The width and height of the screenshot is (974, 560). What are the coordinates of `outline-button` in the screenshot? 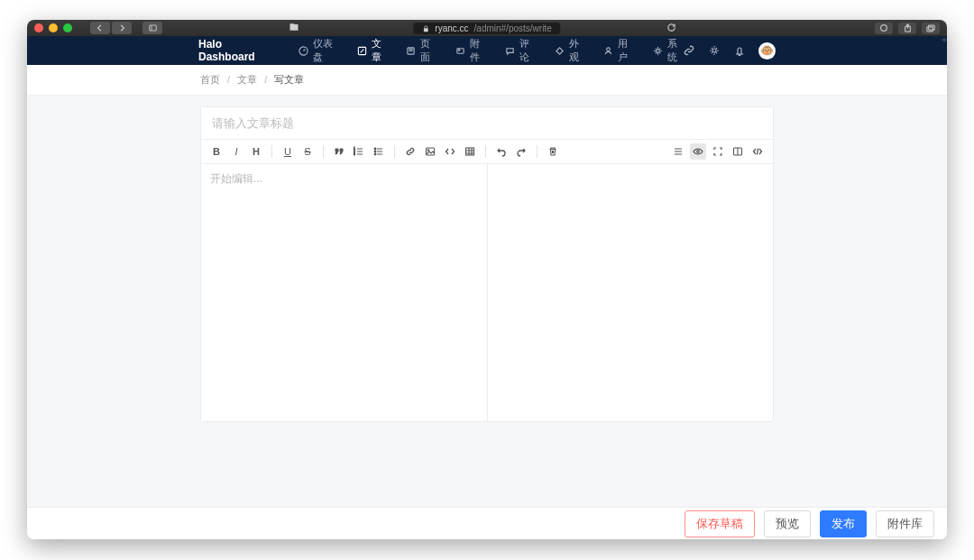 It's located at (678, 151).